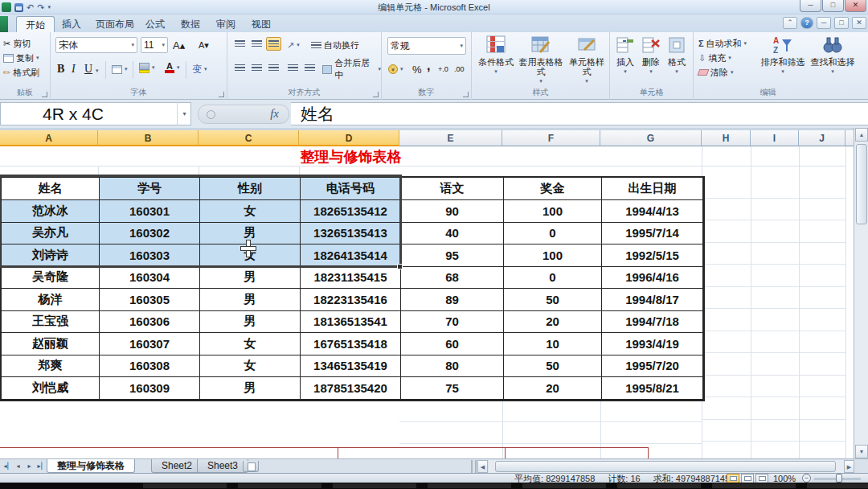 Image resolution: width=868 pixels, height=489 pixels. I want to click on cell-r3c6: 100, so click(553, 256).